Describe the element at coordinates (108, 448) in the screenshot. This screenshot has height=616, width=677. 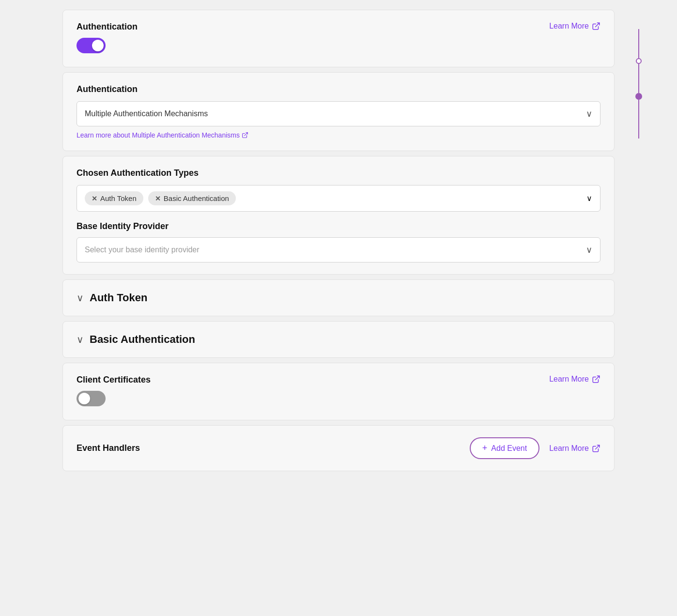
I see `event-handlers-title: Event Handlers` at that location.